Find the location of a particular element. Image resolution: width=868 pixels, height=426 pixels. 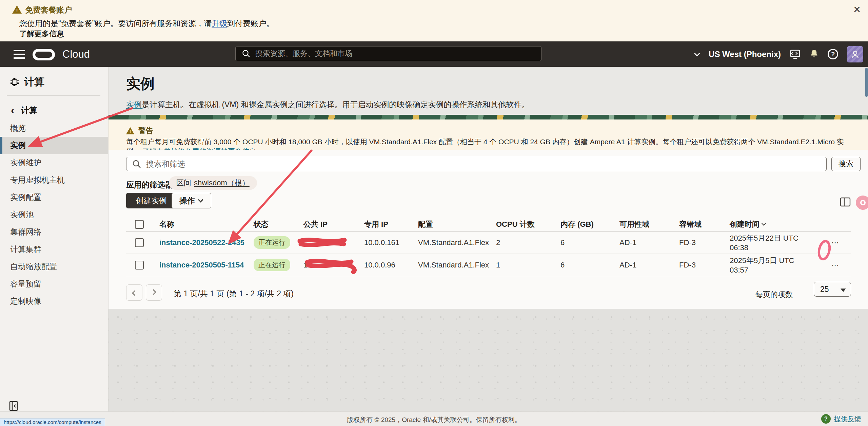

chevron-down-icon is located at coordinates (201, 200).